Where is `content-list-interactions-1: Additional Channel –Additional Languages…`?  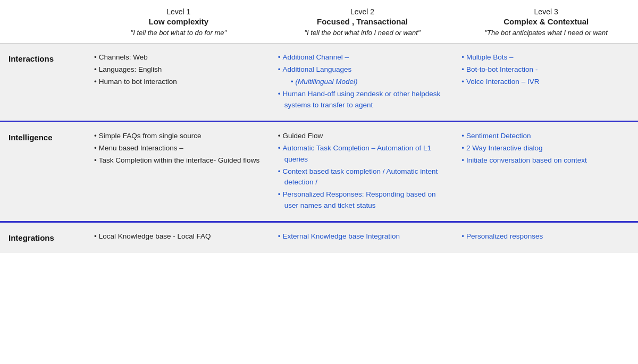
content-list-interactions-1: Additional Channel –Additional Languages… is located at coordinates (363, 82).